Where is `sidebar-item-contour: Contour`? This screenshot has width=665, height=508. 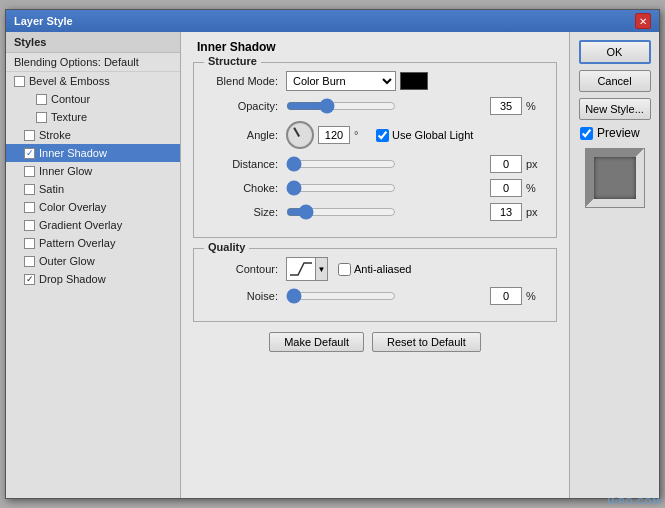
sidebar-item-contour: Contour is located at coordinates (93, 99).